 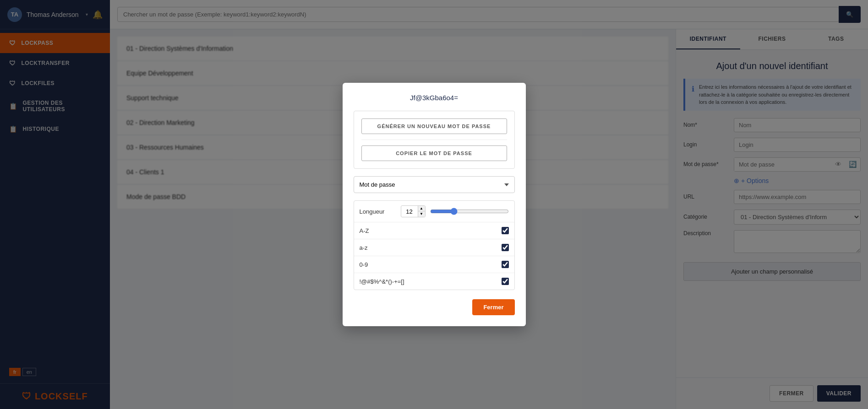 What do you see at coordinates (505, 281) in the screenshot?
I see `option-checkbox-special` at bounding box center [505, 281].